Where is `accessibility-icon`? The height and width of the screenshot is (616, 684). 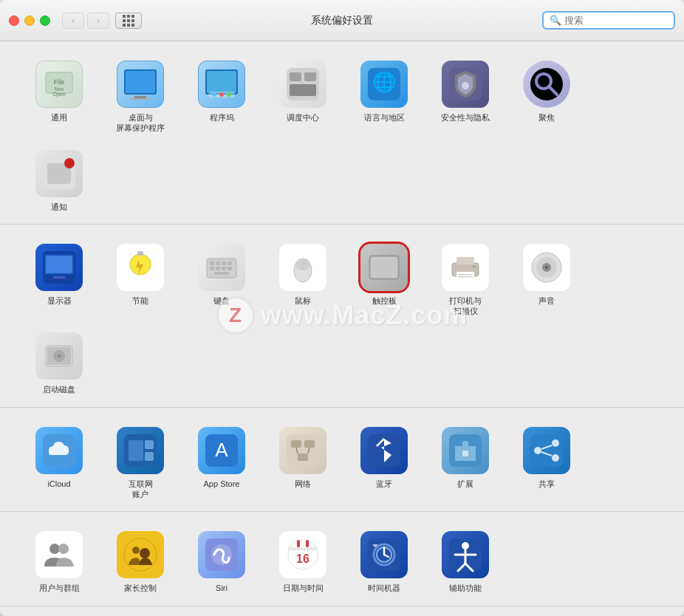
accessibility-icon is located at coordinates (465, 555).